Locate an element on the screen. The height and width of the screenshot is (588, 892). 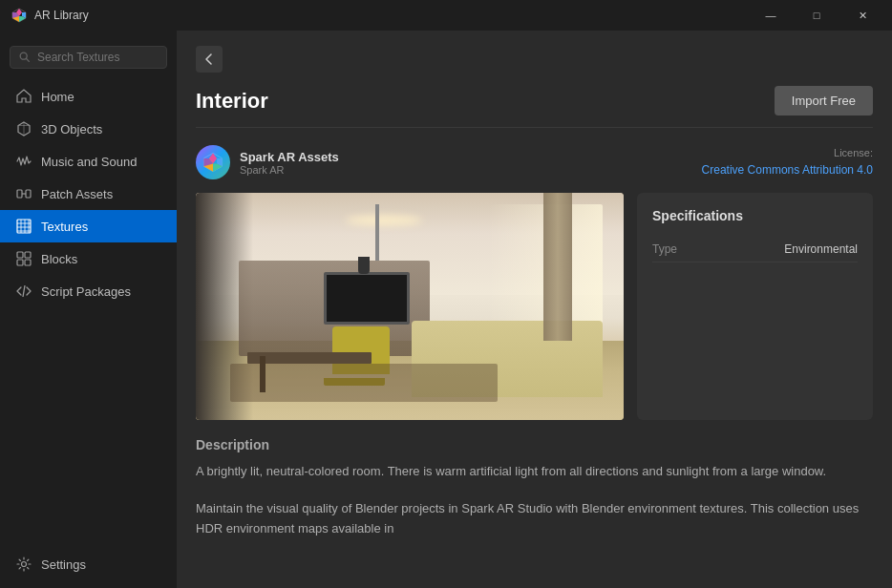
minimize-button: — is located at coordinates (771, 15).